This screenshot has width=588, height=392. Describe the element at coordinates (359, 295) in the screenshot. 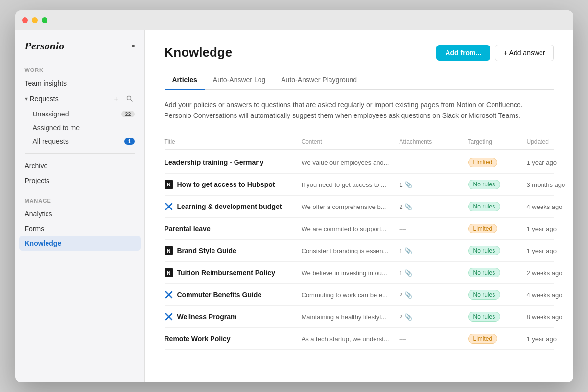

I see `table-row: Commuter Benefits Guide Commuting to wor…` at that location.